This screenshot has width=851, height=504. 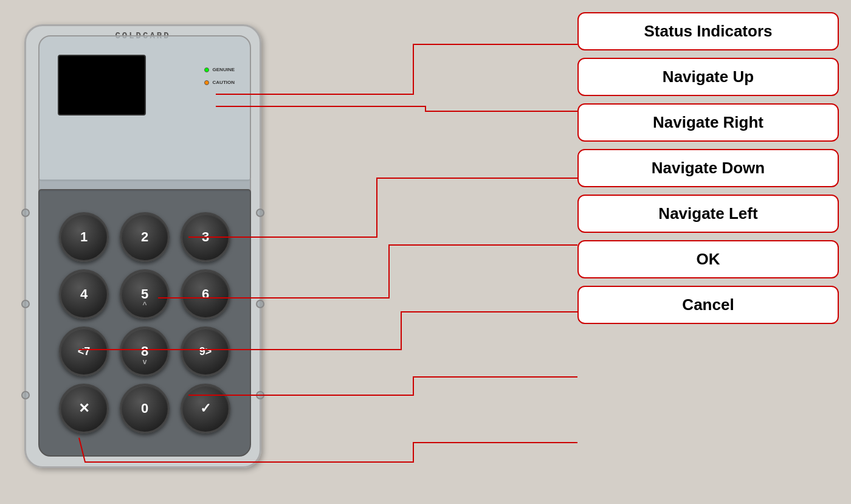 What do you see at coordinates (145, 108) in the screenshot?
I see `device-lid: GENUINE CAUTION` at bounding box center [145, 108].